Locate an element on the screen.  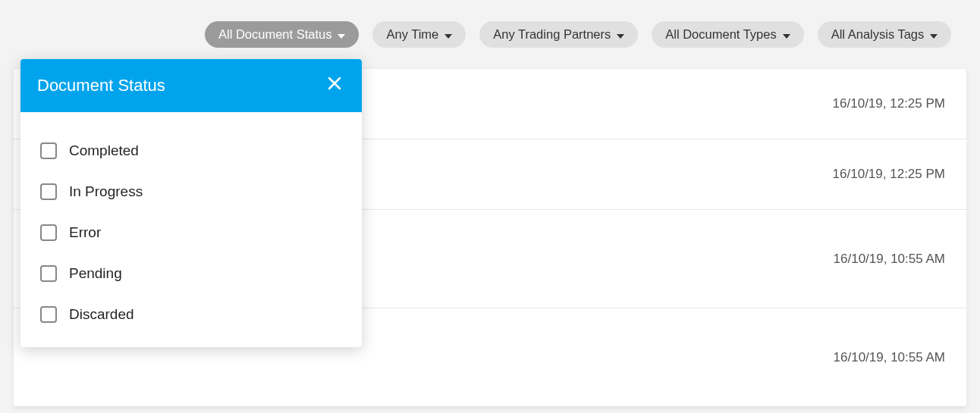
option-label: Completed is located at coordinates (104, 151).